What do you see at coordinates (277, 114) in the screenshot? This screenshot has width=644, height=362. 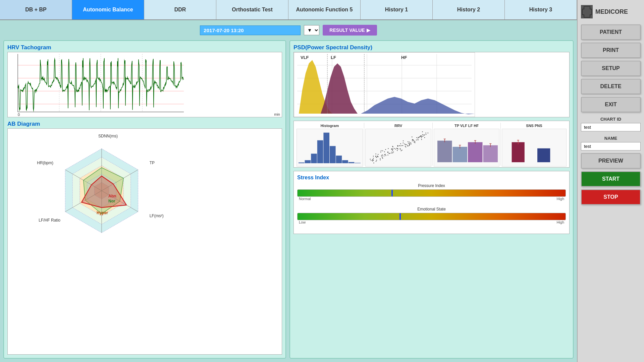 I see `hrv-xlabel: min` at bounding box center [277, 114].